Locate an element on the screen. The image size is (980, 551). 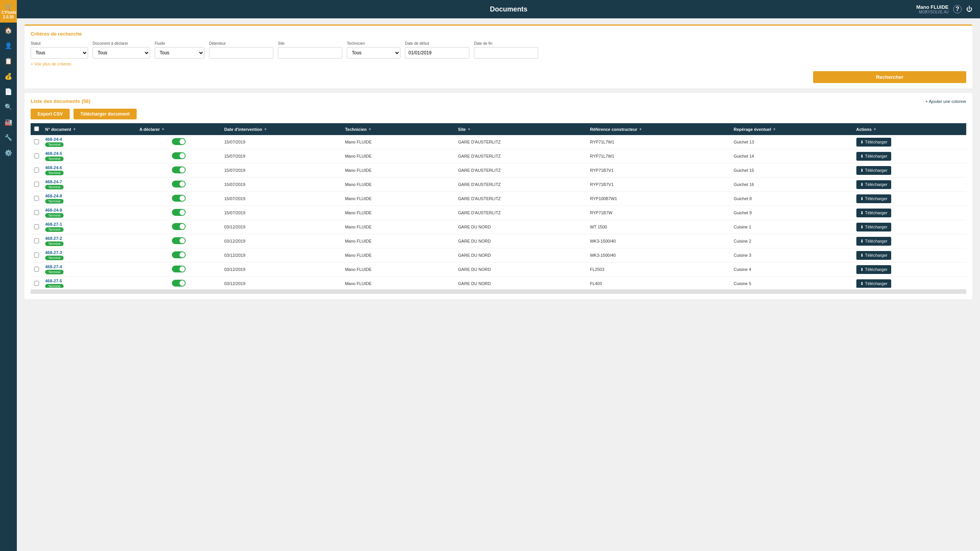
telecharger-document-button: Télécharger document is located at coordinates (105, 114).